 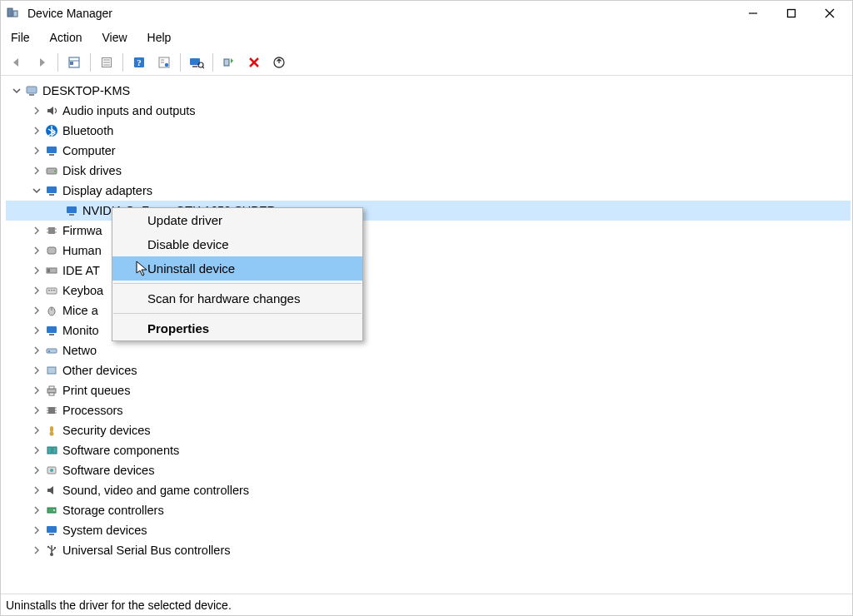 I want to click on tree-item-other: Other devices, so click(x=428, y=370).